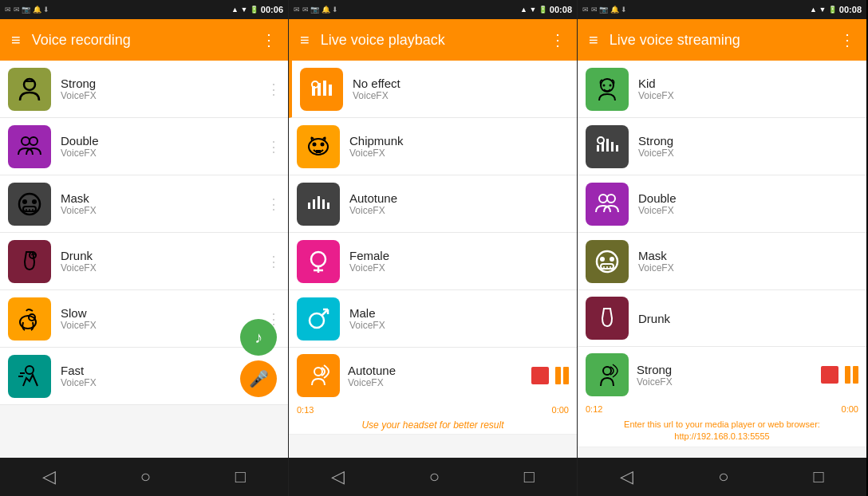 The width and height of the screenshot is (868, 496). Describe the element at coordinates (696, 10) in the screenshot. I see `status-icons-left-3: ✉ ✉ 📷 🔔 ⬇` at that location.